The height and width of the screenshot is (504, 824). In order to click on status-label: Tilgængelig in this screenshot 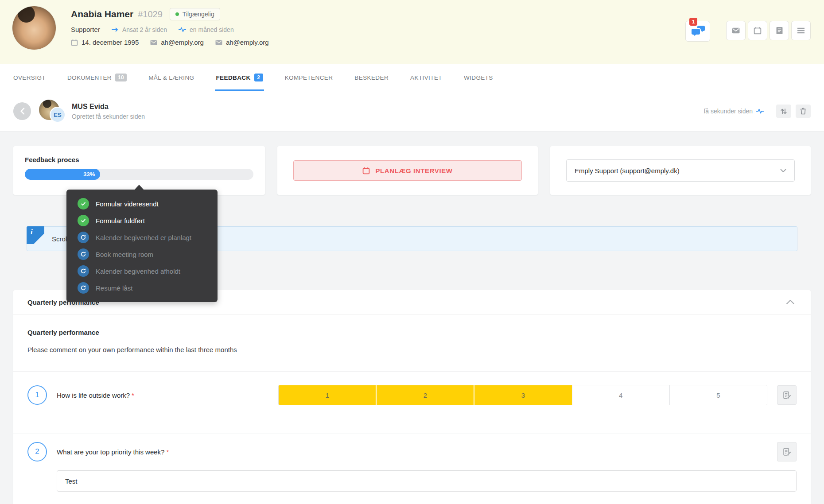, I will do `click(198, 14)`.